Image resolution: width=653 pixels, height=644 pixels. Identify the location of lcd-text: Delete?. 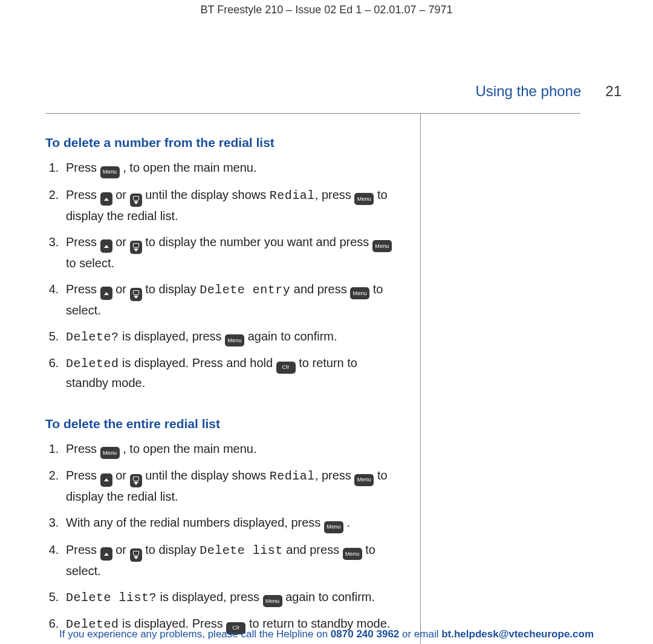
(93, 337).